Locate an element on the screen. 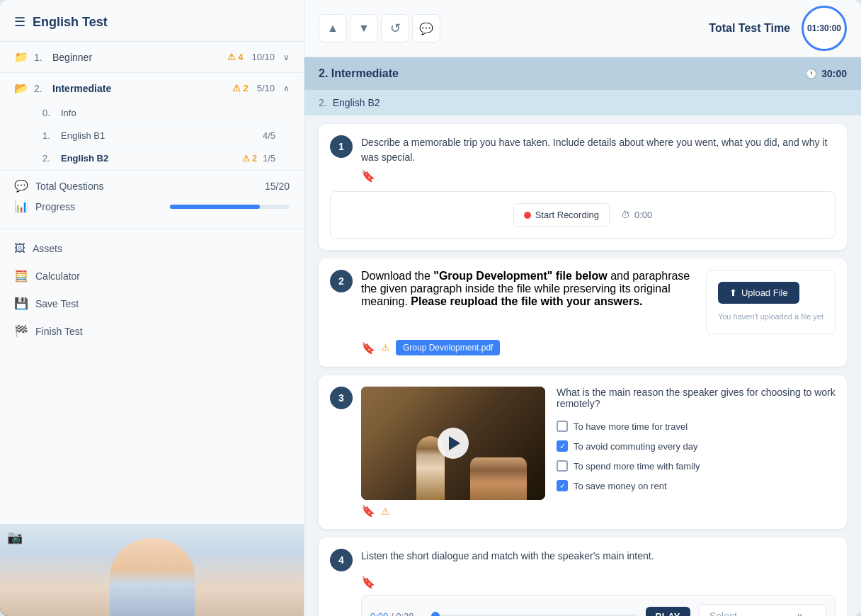  upload-label: Upload File is located at coordinates (765, 293).